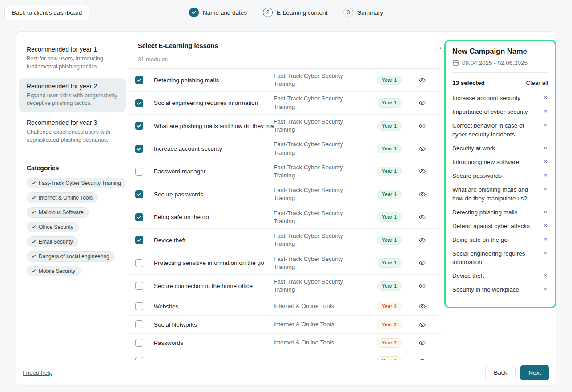  Describe the element at coordinates (37, 372) in the screenshot. I see `help-link: I need help` at that location.